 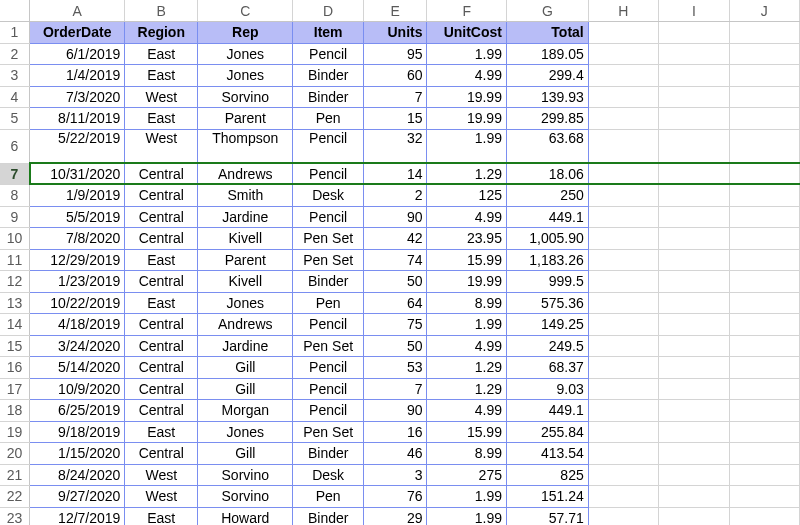 I want to click on cell-E4: 7, so click(x=395, y=97).